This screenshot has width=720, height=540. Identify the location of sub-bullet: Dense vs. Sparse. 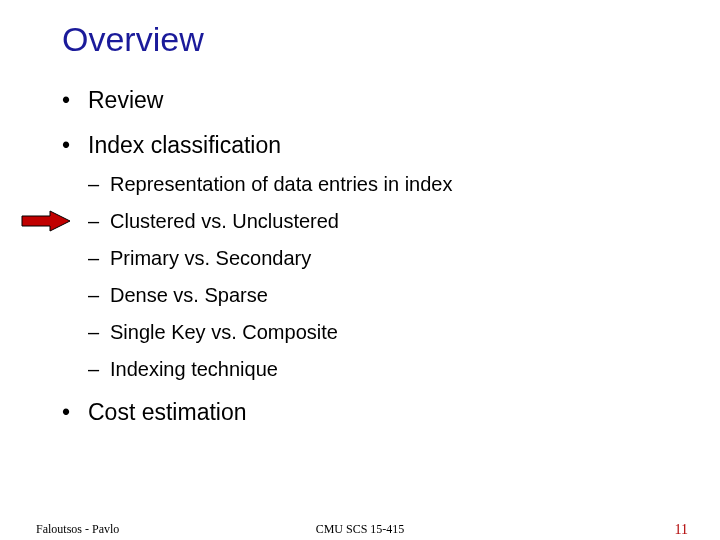
(404, 296).